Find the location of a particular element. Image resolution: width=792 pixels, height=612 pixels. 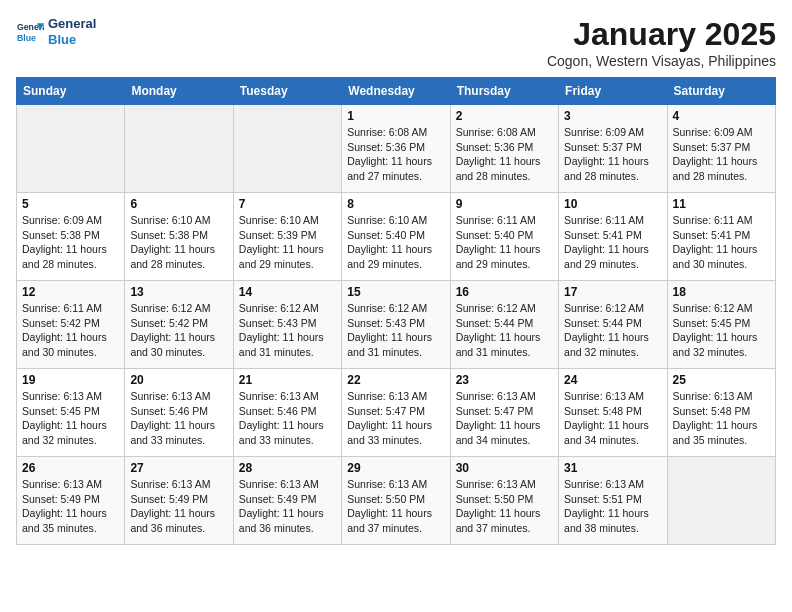

day-number: 23 is located at coordinates (504, 380).